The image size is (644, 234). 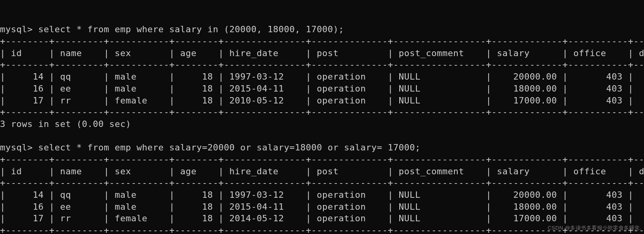 What do you see at coordinates (210, 147) in the screenshot?
I see `query2-line: mysql> select * from emp where salary=20…` at bounding box center [210, 147].